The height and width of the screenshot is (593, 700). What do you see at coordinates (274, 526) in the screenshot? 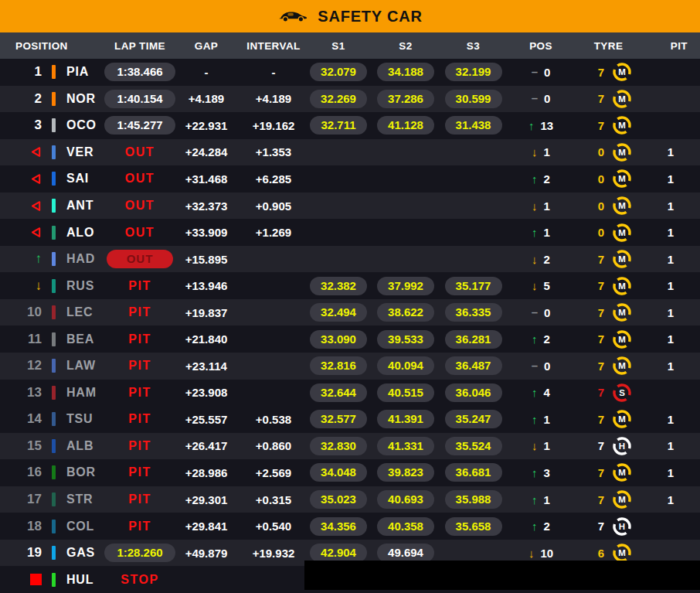
I see `interval-value: +0.540` at bounding box center [274, 526].